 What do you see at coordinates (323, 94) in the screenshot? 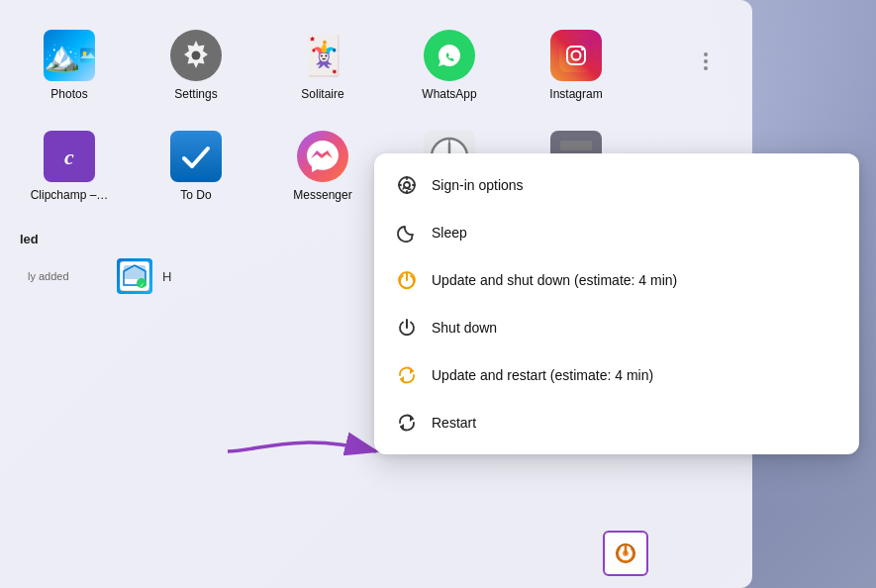
I see `app-solitaire-label: Solitaire` at bounding box center [323, 94].